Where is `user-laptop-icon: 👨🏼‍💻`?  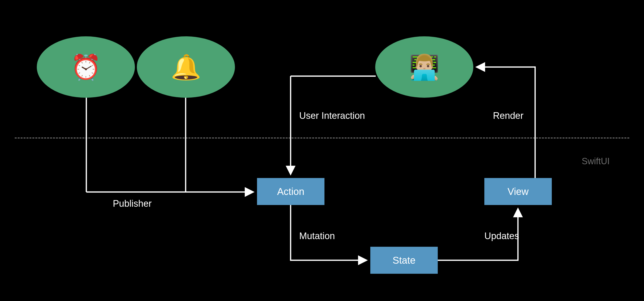
user-laptop-icon: 👨🏼‍💻 is located at coordinates (424, 67).